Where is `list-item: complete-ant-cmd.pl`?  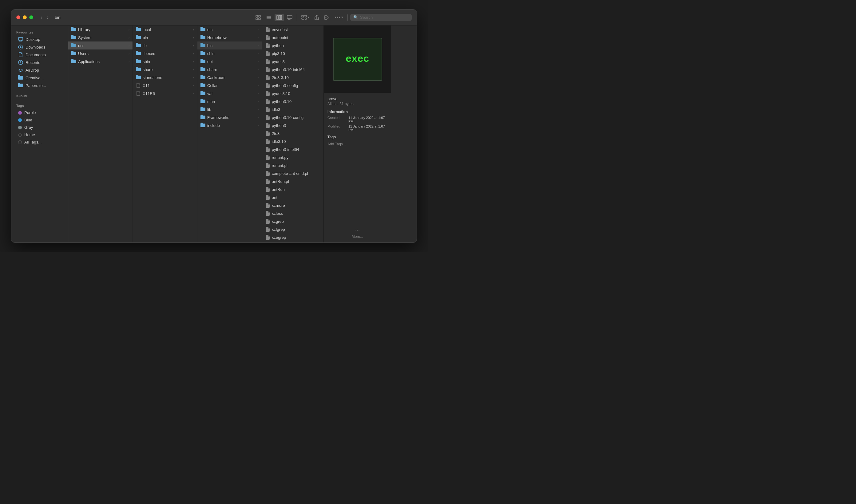 list-item: complete-ant-cmd.pl is located at coordinates (292, 173).